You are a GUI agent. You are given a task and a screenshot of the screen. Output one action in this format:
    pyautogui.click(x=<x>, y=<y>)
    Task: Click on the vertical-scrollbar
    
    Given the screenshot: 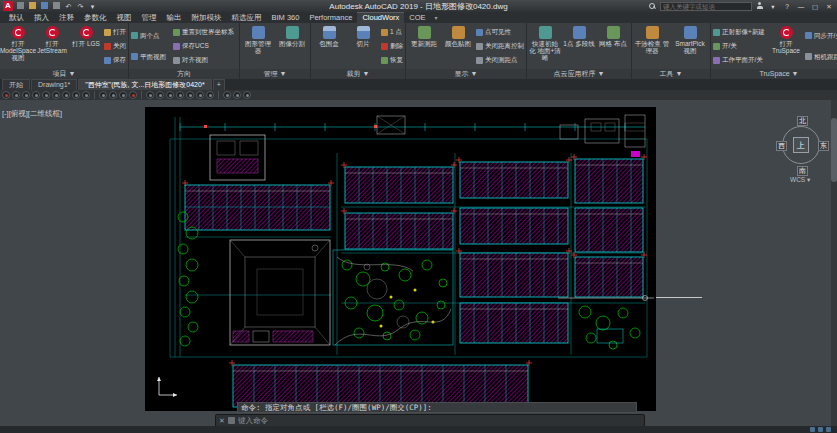 What is the action you would take?
    pyautogui.click(x=834, y=263)
    